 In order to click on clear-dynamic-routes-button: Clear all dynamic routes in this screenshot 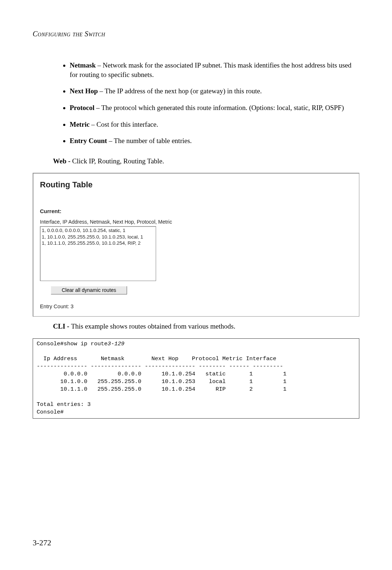, I will do `click(89, 290)`.